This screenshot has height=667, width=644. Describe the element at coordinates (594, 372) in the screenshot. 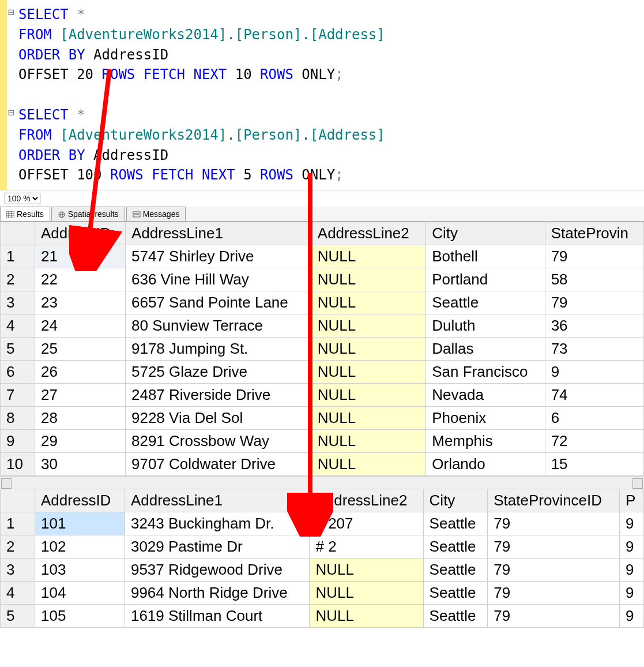

I see `cell-stateprovin: 9` at that location.